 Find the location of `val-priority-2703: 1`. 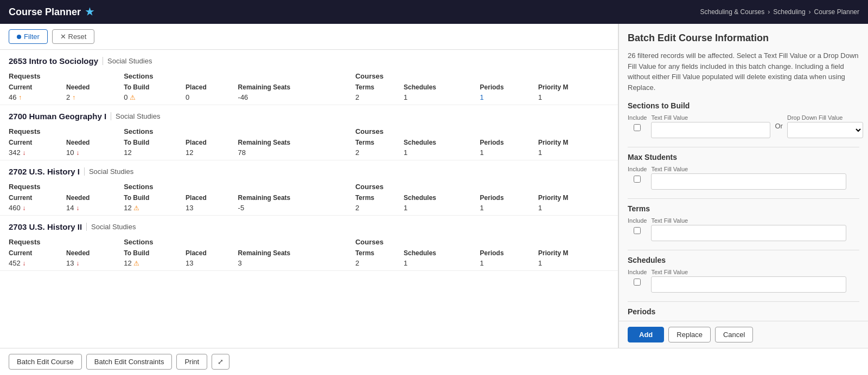

val-priority-2703: 1 is located at coordinates (574, 263).